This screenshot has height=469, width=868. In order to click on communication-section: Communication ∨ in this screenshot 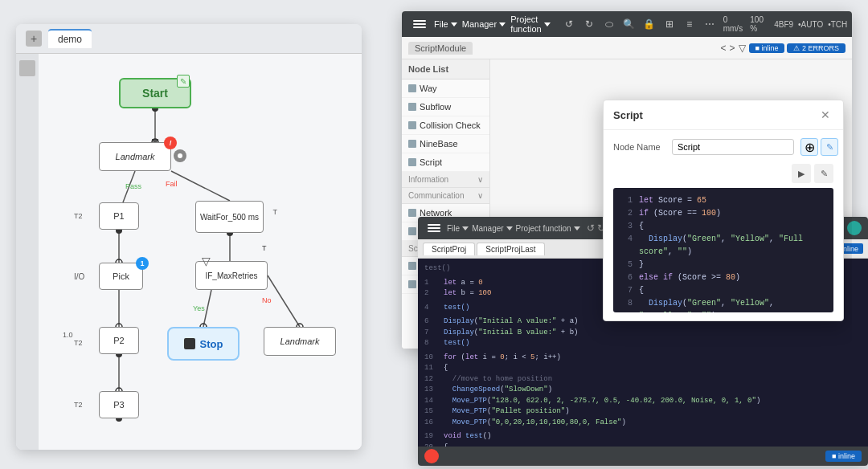, I will do `click(445, 196)`.